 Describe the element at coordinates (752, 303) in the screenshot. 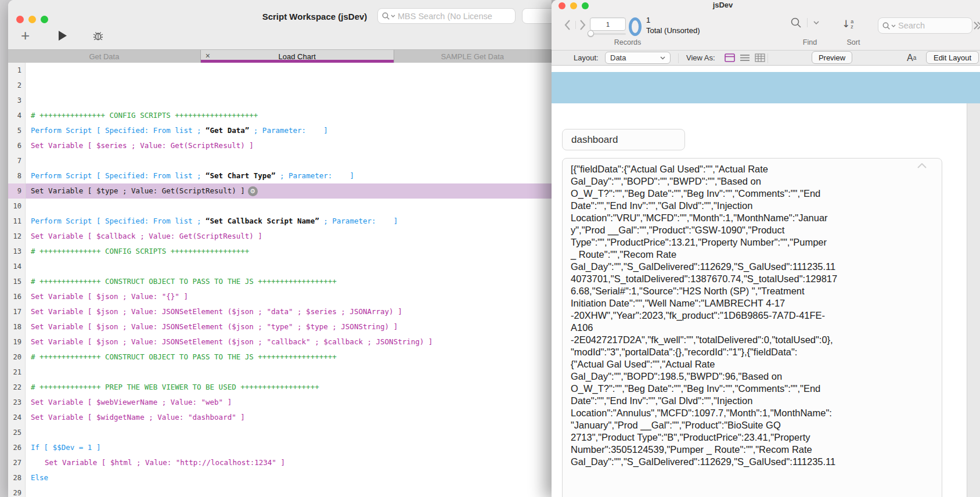

I see `json-text-line: Initiation Date":"","Well Name":"LAMBREC…` at that location.